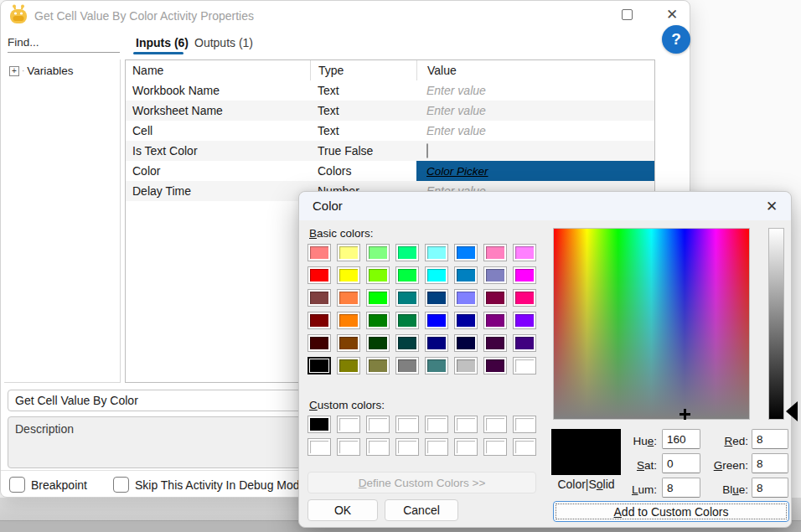  What do you see at coordinates (218, 90) in the screenshot?
I see `row-name: Workbook Name` at bounding box center [218, 90].